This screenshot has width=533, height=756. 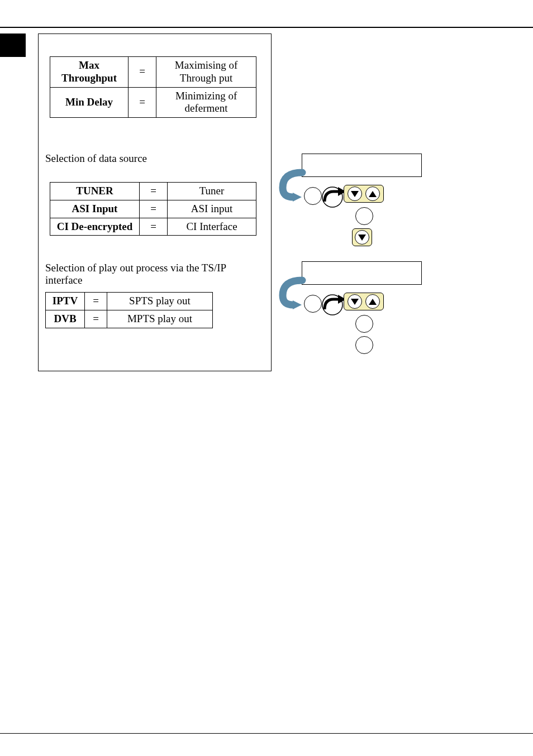 I want to click on table-row: DVB = MPTS play out, so click(x=130, y=319).